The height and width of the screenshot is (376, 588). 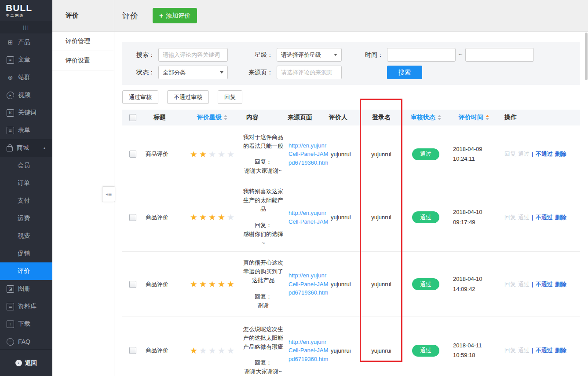 What do you see at coordinates (83, 61) in the screenshot?
I see `subnav-item-settings: 评价设置` at bounding box center [83, 61].